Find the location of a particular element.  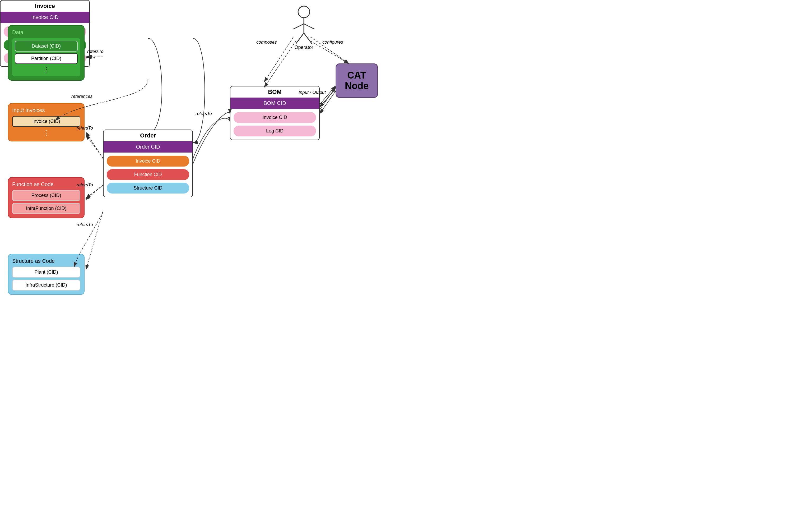

dots-h-data: • • • is located at coordinates (90, 58).